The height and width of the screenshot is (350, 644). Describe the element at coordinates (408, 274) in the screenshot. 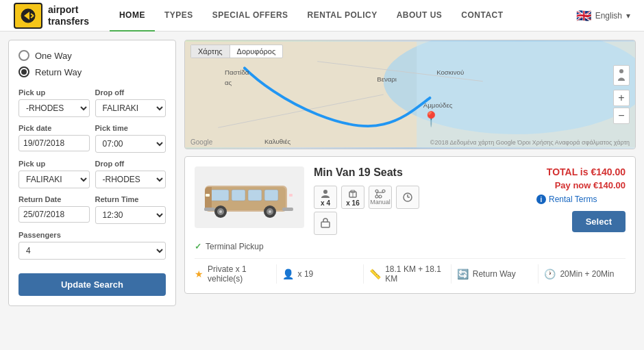

I see `distance-detail: 📏 18.1 KM + 18.1 KM` at that location.